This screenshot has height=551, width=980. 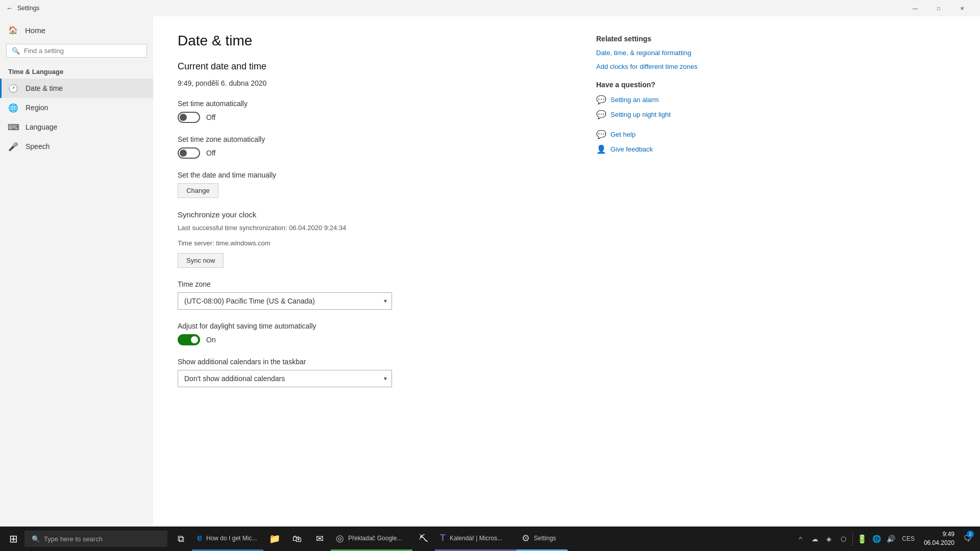 What do you see at coordinates (13, 146) in the screenshot?
I see `speech-icon: 🎤` at bounding box center [13, 146].